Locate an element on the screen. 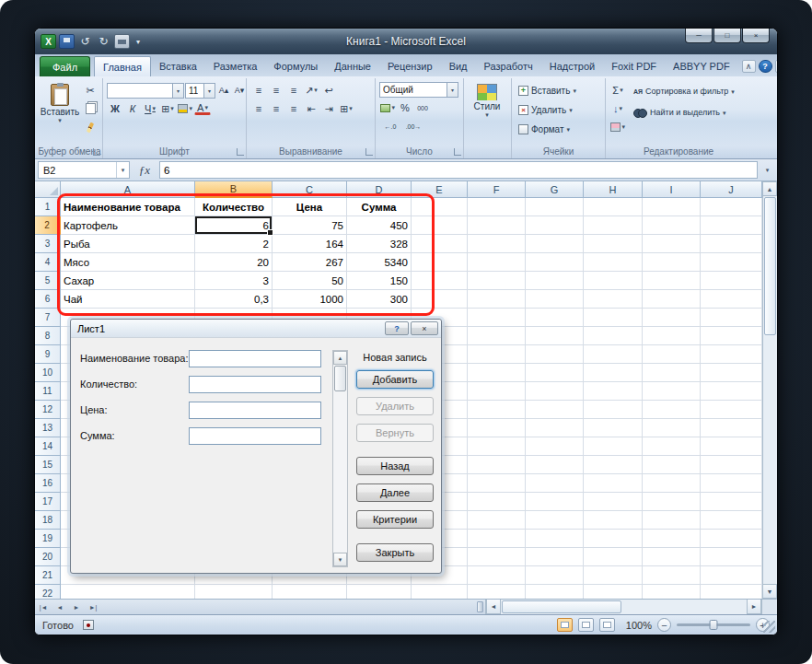  fill-color-button: ▾ is located at coordinates (185, 109).